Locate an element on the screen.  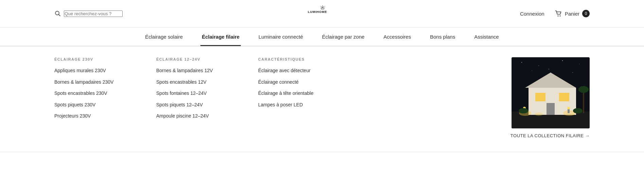
dropdown-link-appliques: Appliques murales 230V is located at coordinates (92, 71).